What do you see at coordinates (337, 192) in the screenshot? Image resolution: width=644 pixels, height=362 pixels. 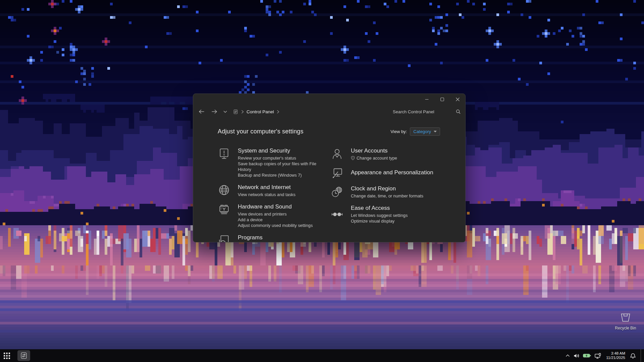 I see `clock-region-icon` at bounding box center [337, 192].